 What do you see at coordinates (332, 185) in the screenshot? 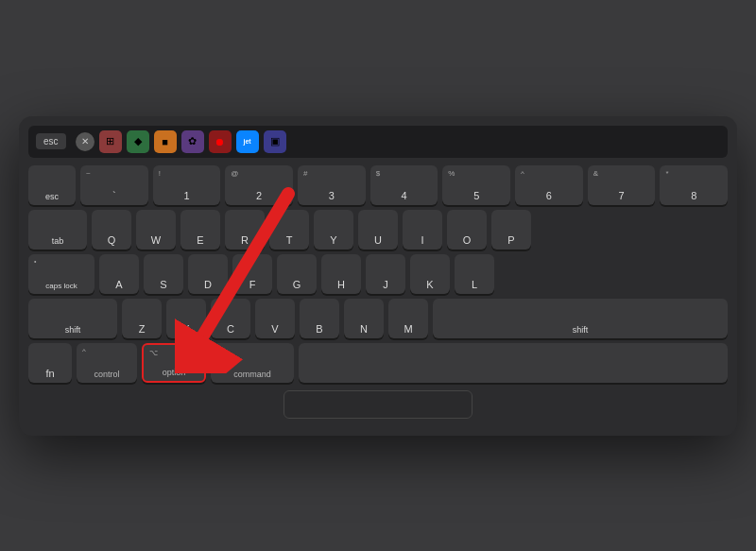
I see `key-3: # 3` at bounding box center [332, 185].